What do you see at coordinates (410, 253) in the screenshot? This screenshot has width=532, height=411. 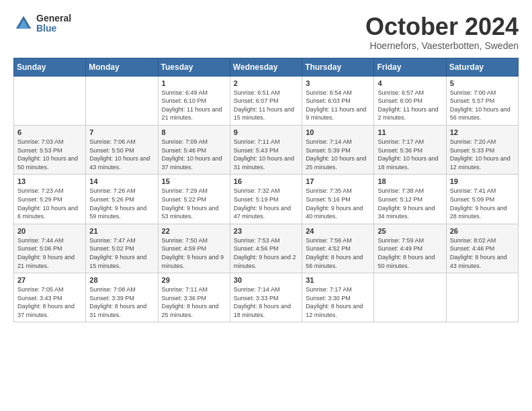 I see `day-info: Sunrise: 7:59 AMSunset: 4:49 PMDaylight:…` at bounding box center [410, 253].